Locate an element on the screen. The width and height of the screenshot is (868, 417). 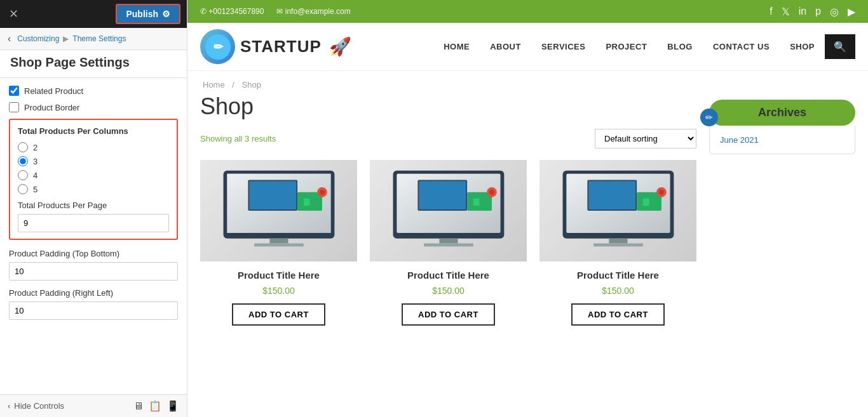
product-border-checkbox is located at coordinates (14, 107).